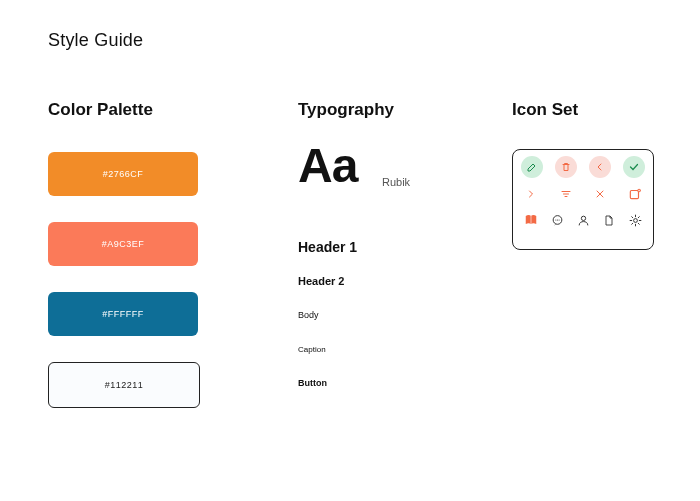 The image size is (700, 501). I want to click on typography-caption: Caption, so click(312, 350).